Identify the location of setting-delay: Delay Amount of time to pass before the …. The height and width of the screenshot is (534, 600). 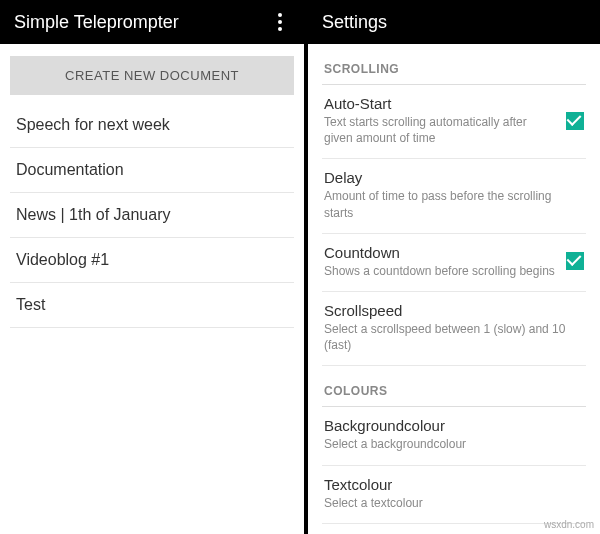
(454, 196).